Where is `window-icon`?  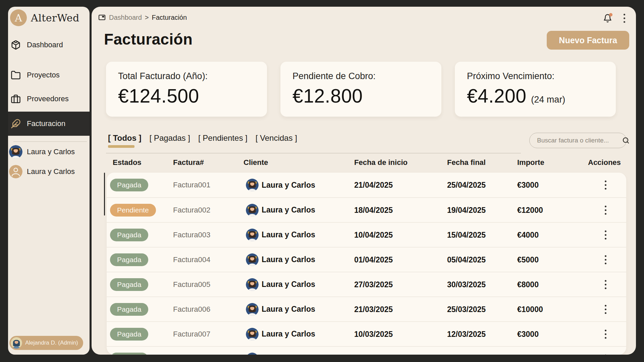
window-icon is located at coordinates (102, 17).